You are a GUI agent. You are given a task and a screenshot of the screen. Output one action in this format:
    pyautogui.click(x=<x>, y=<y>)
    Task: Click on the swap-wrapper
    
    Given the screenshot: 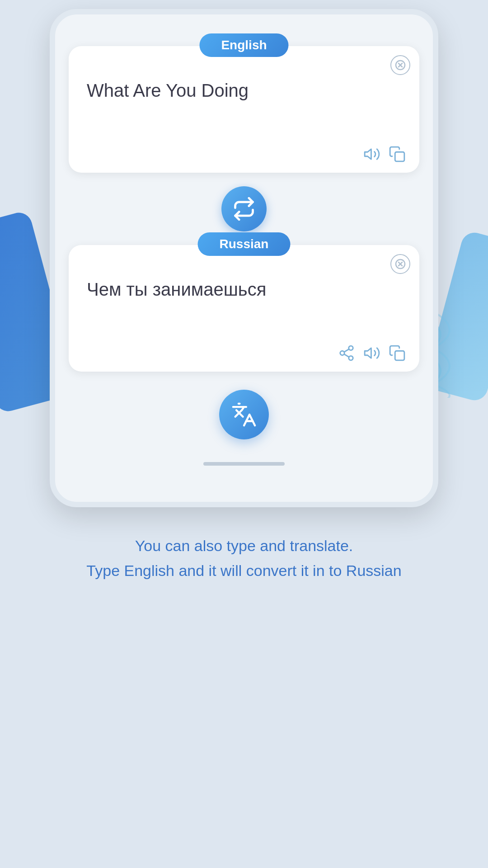 What is the action you would take?
    pyautogui.click(x=244, y=209)
    